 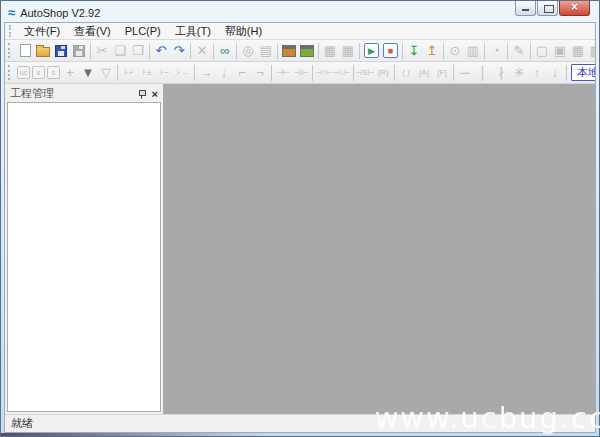 What do you see at coordinates (43, 51) in the screenshot?
I see `open-file-button` at bounding box center [43, 51].